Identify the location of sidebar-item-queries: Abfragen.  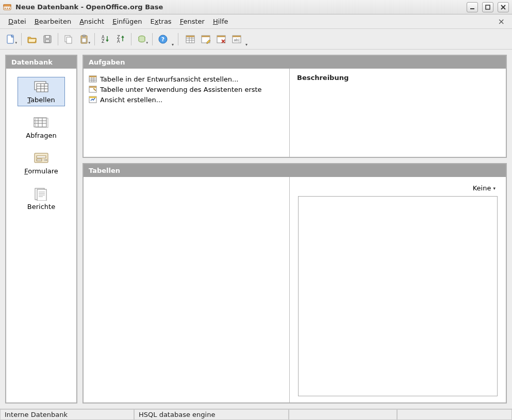
(41, 127).